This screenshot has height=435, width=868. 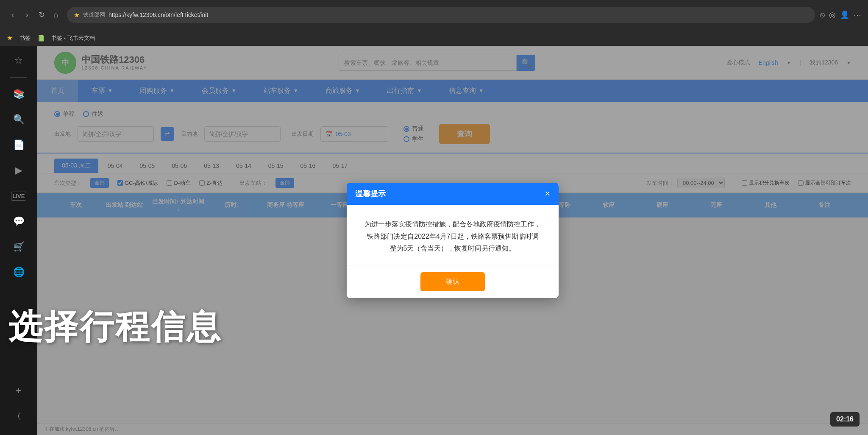 I want to click on cart-icon: 🛒, so click(x=19, y=247).